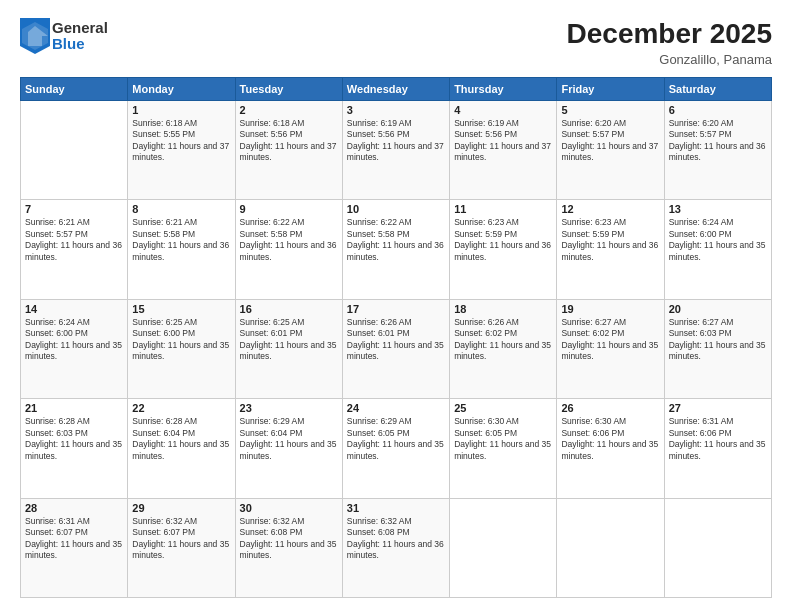  What do you see at coordinates (610, 439) in the screenshot?
I see `day-info: Sunrise: 6:30 AM Sunset: 6:06 PM Dayligh…` at bounding box center [610, 439].